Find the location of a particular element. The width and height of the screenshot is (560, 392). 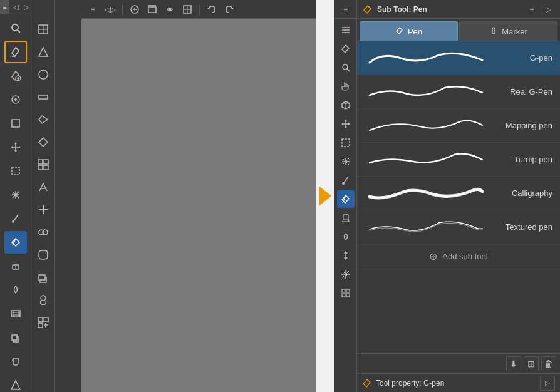

menu-icon: ≡ is located at coordinates (5, 7).